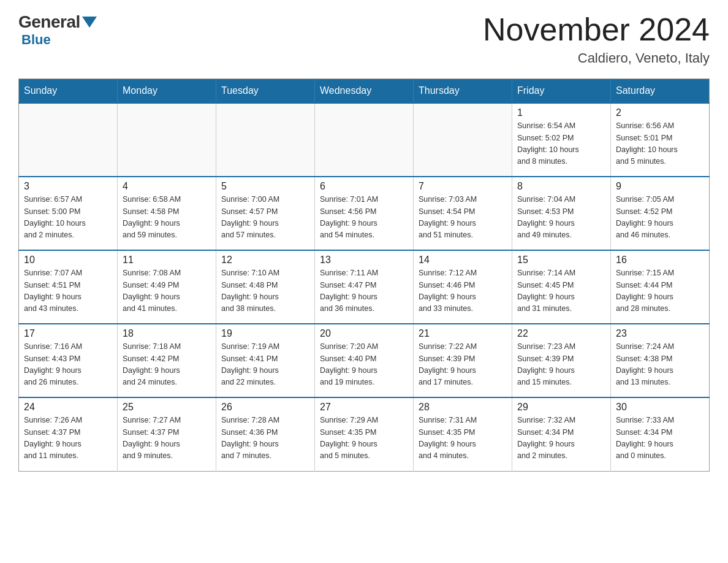  Describe the element at coordinates (660, 291) in the screenshot. I see `day-detail: Sunrise: 7:15 AMSunset: 4:44 PMDaylight:…` at that location.